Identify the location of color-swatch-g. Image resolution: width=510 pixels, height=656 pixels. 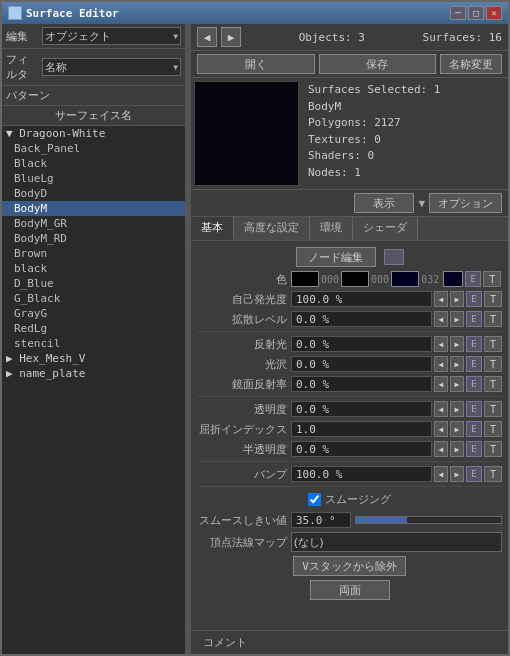
(355, 279).